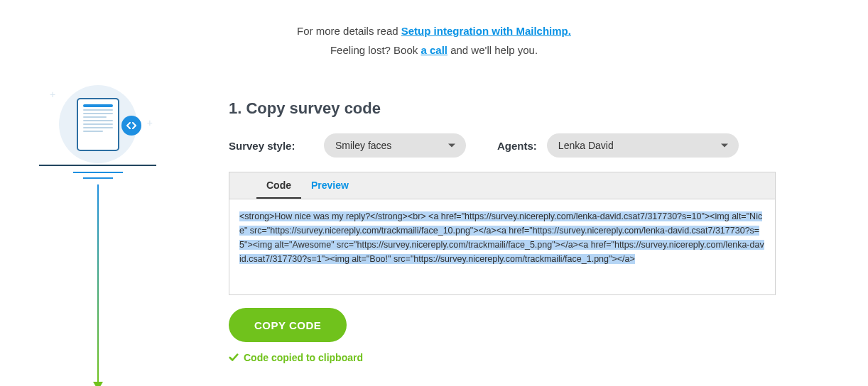 This screenshot has height=386, width=868. Describe the element at coordinates (234, 358) in the screenshot. I see `check-icon` at that location.